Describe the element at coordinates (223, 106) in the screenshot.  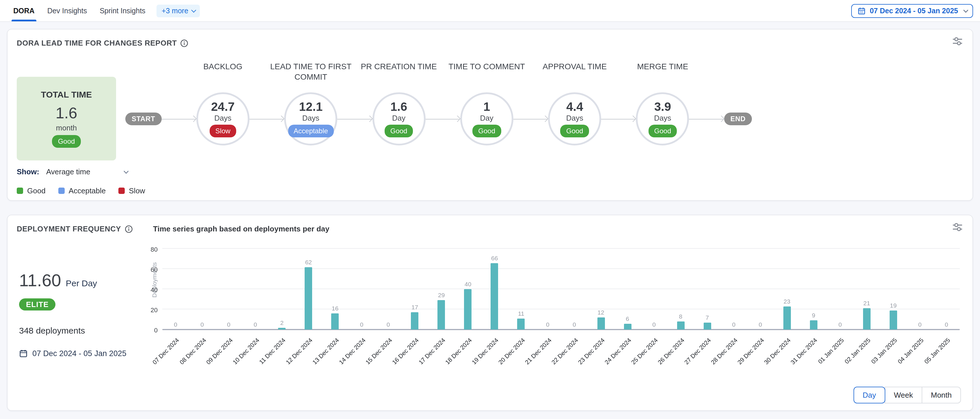
I see `stage-value: 24.7` at that location.